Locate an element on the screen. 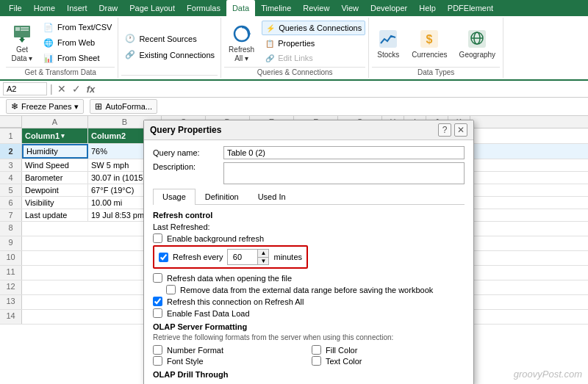 The image size is (588, 384). cancel-formula-btn: ✕ is located at coordinates (62, 89).